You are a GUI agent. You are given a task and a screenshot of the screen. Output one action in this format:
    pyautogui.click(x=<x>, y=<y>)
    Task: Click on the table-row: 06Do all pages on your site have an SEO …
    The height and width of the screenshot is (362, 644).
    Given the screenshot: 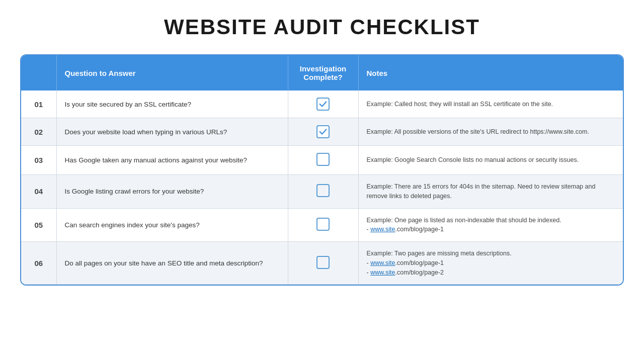 What is the action you would take?
    pyautogui.click(x=322, y=263)
    